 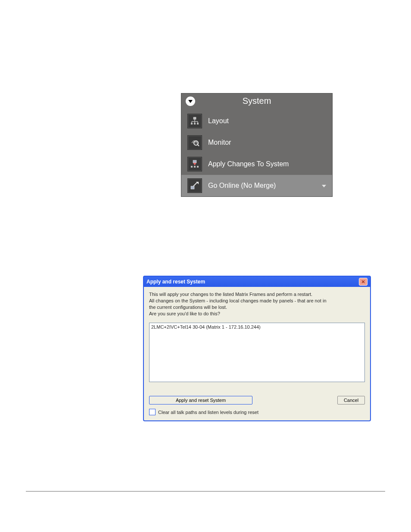 I want to click on dialog-message-line: Are you sure you'd like to do this?, so click(x=257, y=314).